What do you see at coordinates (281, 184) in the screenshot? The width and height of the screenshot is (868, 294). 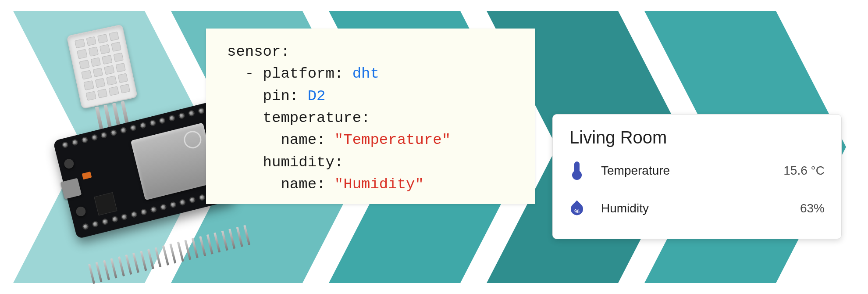 I see `code-line-7-key: name:` at bounding box center [281, 184].